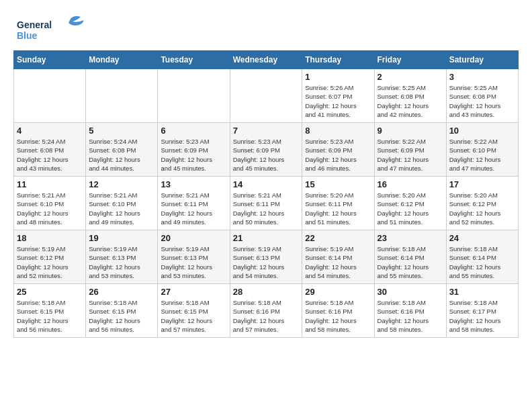 The height and width of the screenshot is (411, 532). I want to click on calendar-header: SundayMondayTuesdayWednesdayThursdayFrid…, so click(266, 60).